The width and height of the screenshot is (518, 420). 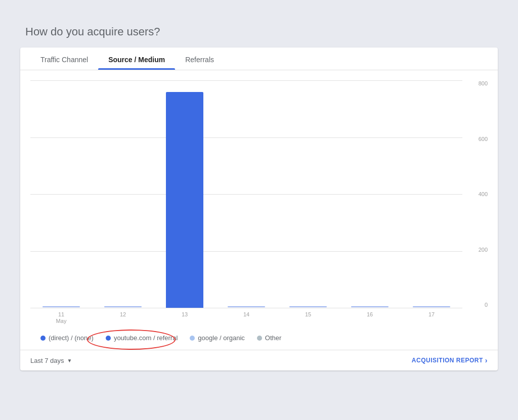 What do you see at coordinates (246, 314) in the screenshot?
I see `x-label-date-14: 14` at bounding box center [246, 314].